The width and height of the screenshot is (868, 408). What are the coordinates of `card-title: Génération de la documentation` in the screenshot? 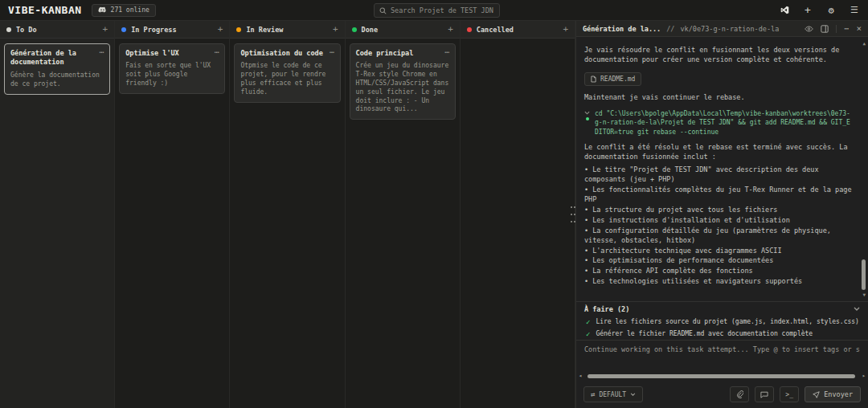 It's located at (53, 58).